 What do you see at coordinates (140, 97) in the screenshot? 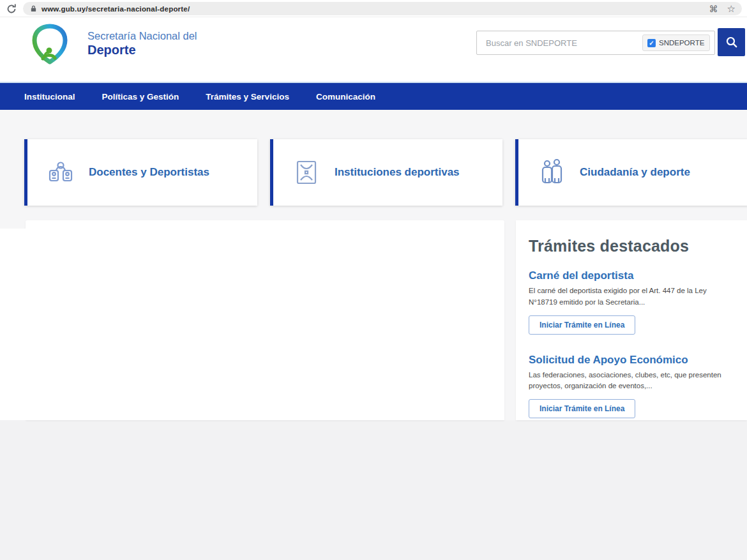
I see `nav-item-politicas-y-gestion: Políticas y Gestión` at bounding box center [140, 97].